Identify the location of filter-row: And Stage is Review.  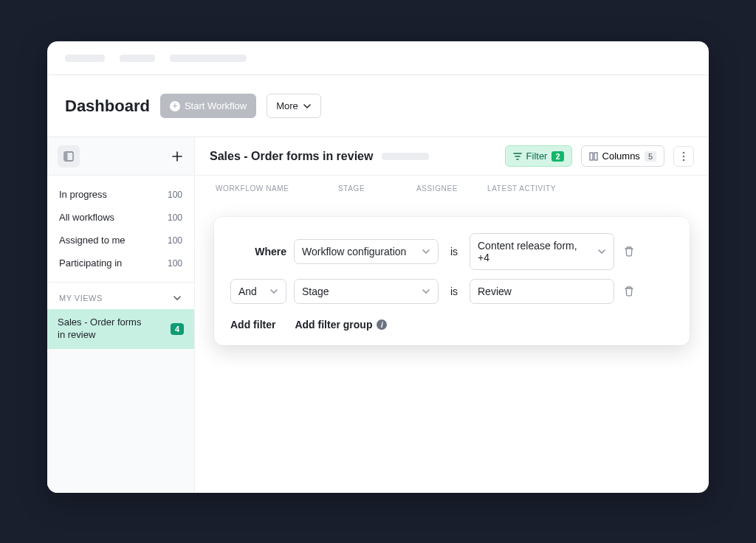
(452, 291).